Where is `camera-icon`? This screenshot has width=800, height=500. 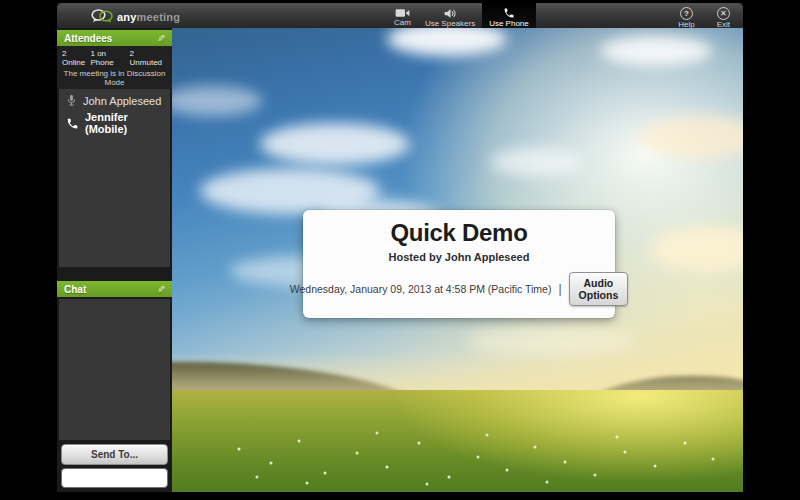 camera-icon is located at coordinates (402, 13).